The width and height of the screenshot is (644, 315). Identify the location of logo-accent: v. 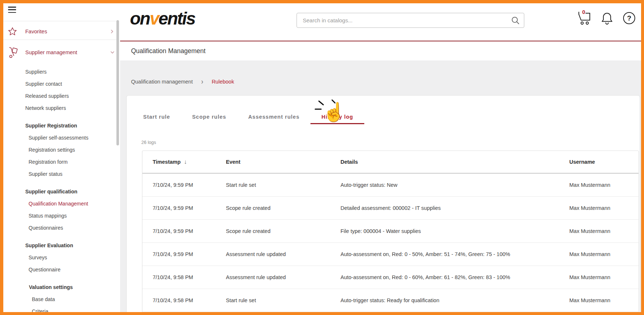
(154, 18).